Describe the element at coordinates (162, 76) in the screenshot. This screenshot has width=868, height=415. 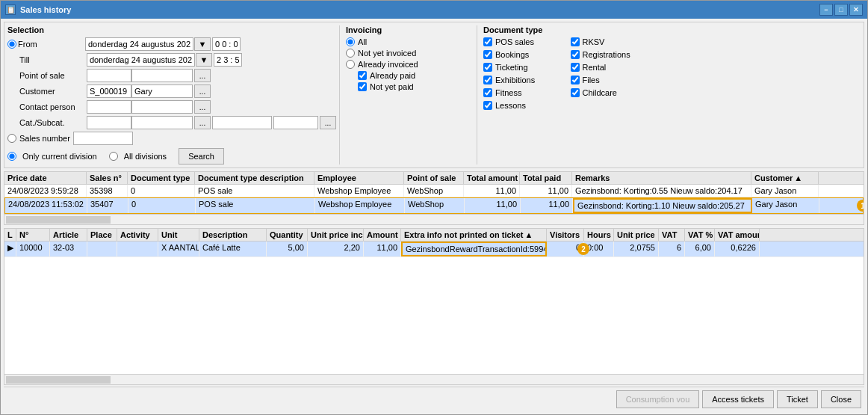
I see `pos-name-input` at that location.